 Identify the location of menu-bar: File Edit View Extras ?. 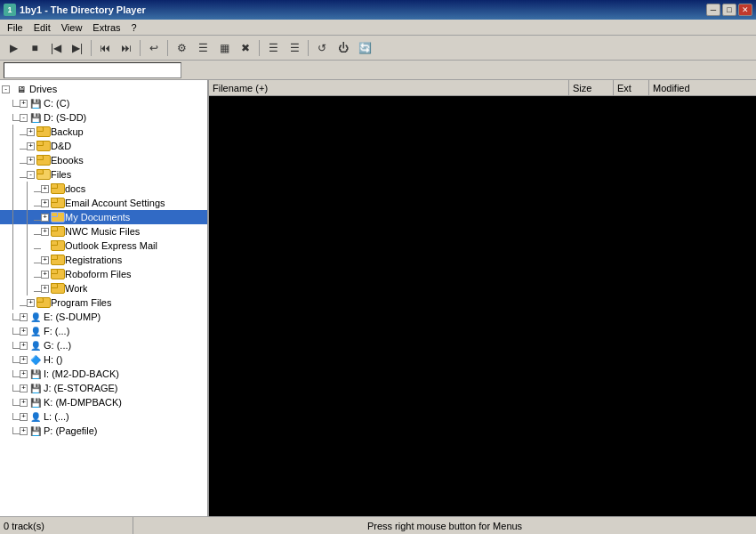
(378, 28).